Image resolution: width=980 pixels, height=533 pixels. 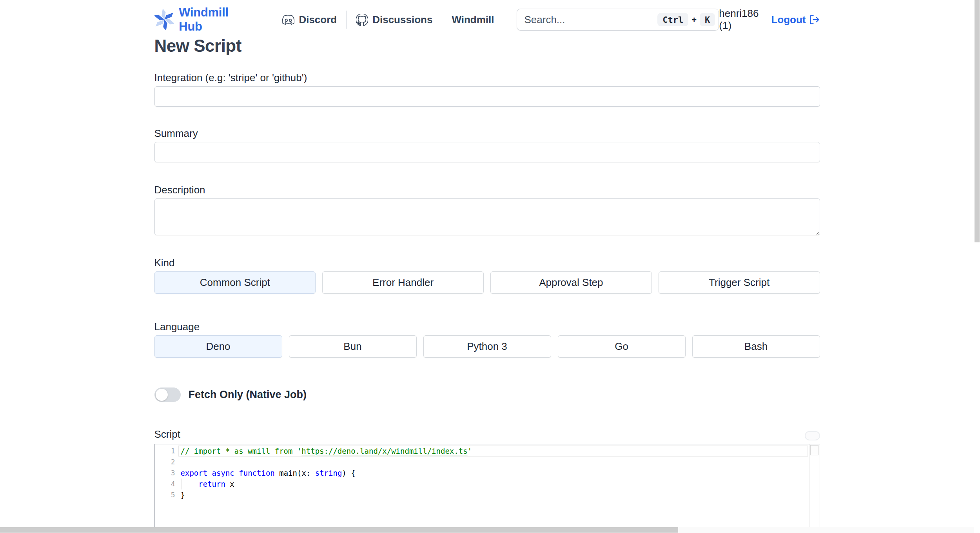 I want to click on language-label: Language, so click(x=487, y=327).